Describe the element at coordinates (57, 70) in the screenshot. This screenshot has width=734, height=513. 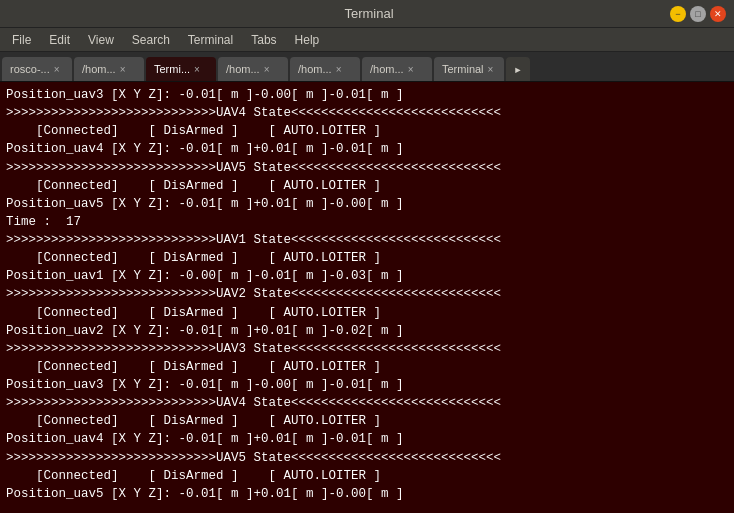
I see `tab-close-0: ×` at that location.